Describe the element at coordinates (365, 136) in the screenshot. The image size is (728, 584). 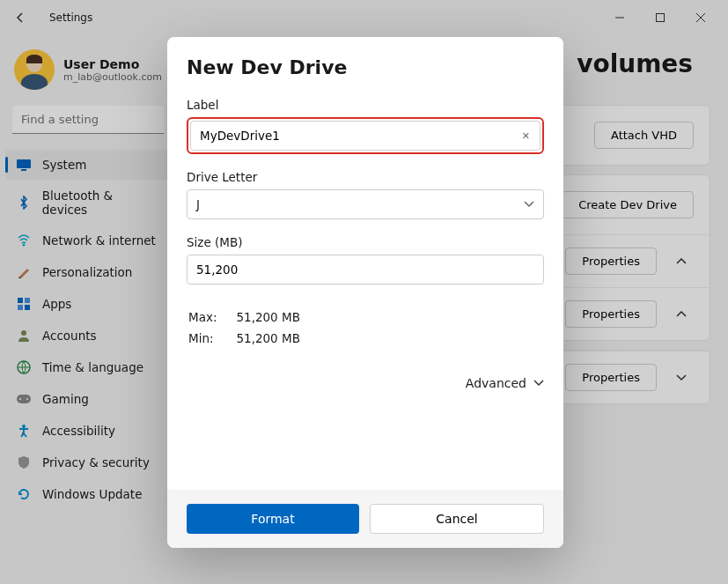
I see `label-field-wrap: ✕` at that location.